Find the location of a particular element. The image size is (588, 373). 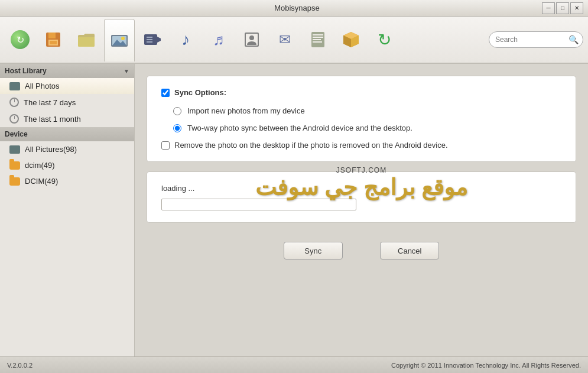

toolbar-btn-photo is located at coordinates (119, 40).